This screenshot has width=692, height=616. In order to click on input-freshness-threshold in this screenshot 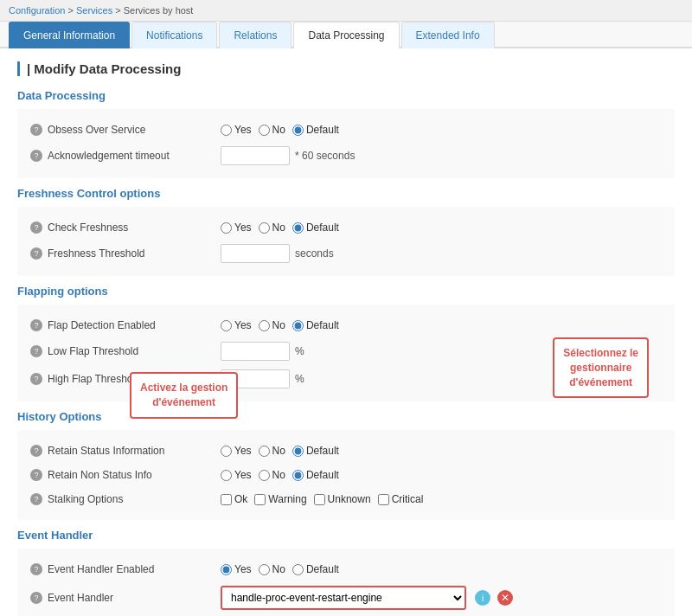, I will do `click(255, 253)`.